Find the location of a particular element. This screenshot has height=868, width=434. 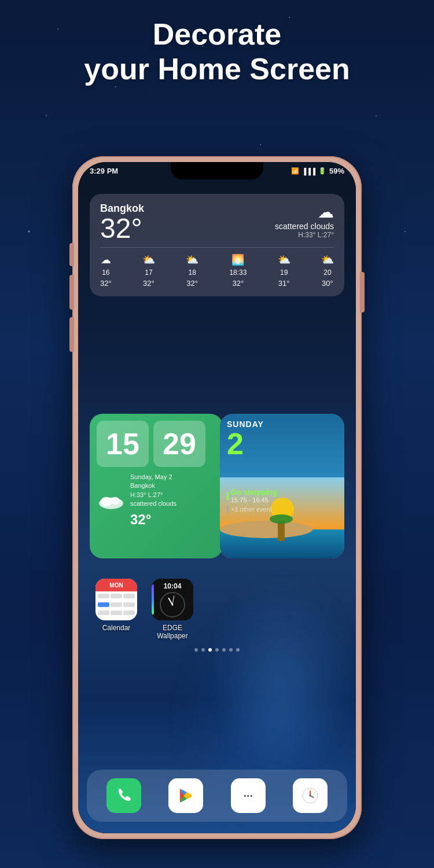

headline: Decorate your Home Screen is located at coordinates (217, 52).